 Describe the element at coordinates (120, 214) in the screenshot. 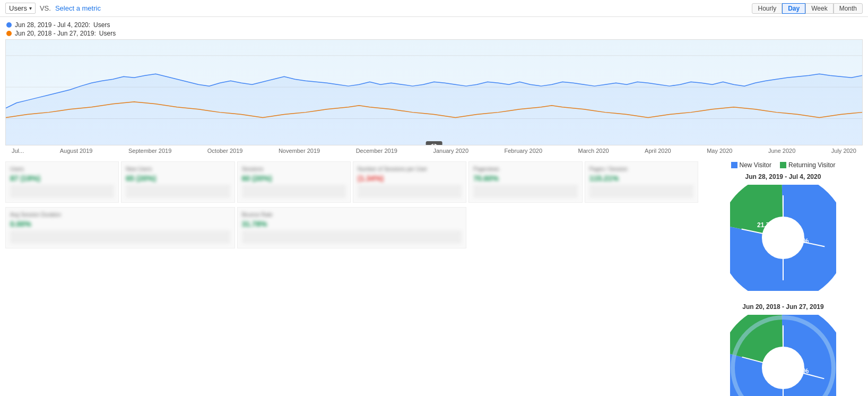

I see `metric-label-avg-session: Avg Session Duration` at that location.